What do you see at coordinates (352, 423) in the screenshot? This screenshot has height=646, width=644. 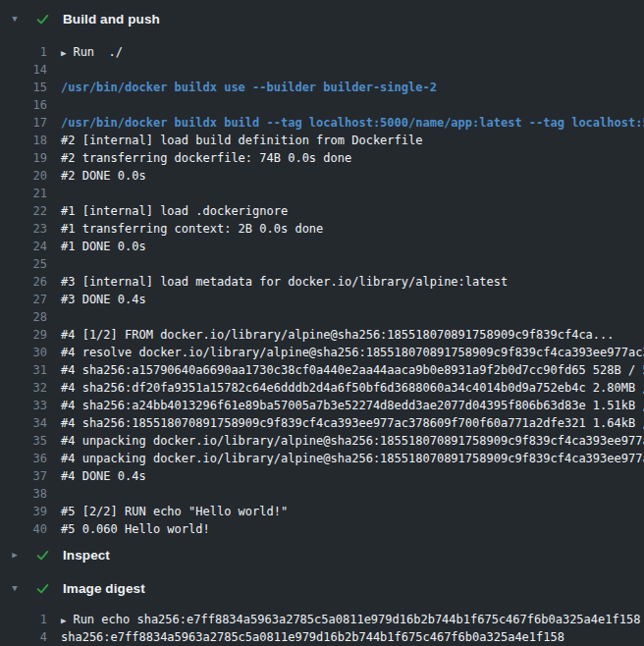 I see `line-text: #4 sha256:185518070891758909c9f839cf4ca3…` at bounding box center [352, 423].